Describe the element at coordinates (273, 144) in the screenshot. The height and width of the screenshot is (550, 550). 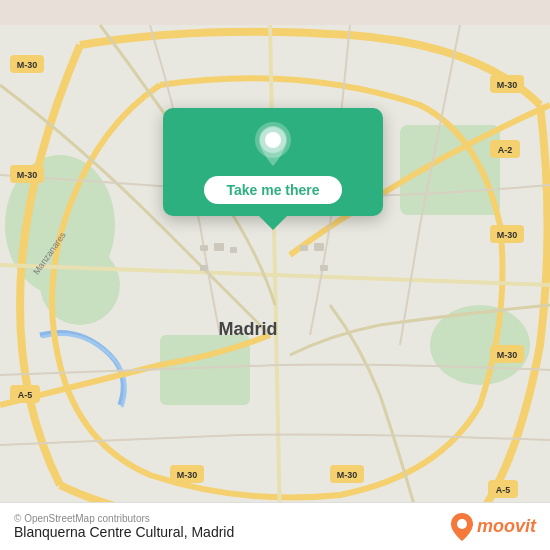
I see `pin-icon` at that location.